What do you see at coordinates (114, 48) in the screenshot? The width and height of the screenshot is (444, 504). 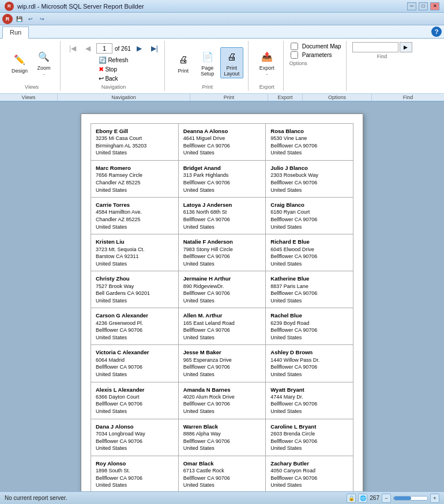 I see `nav-row1: |◀ ◀ of 261 ▶ ▶|` at bounding box center [114, 48].